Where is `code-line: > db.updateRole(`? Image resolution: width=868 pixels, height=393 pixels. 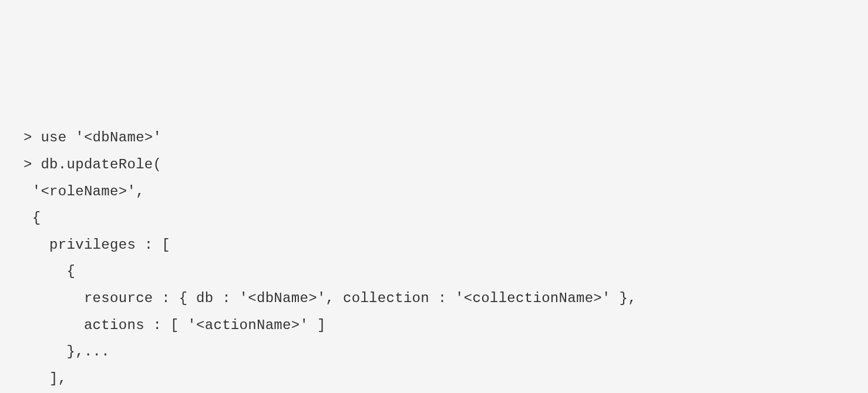
code-line: > db.updateRole( is located at coordinates (93, 164).